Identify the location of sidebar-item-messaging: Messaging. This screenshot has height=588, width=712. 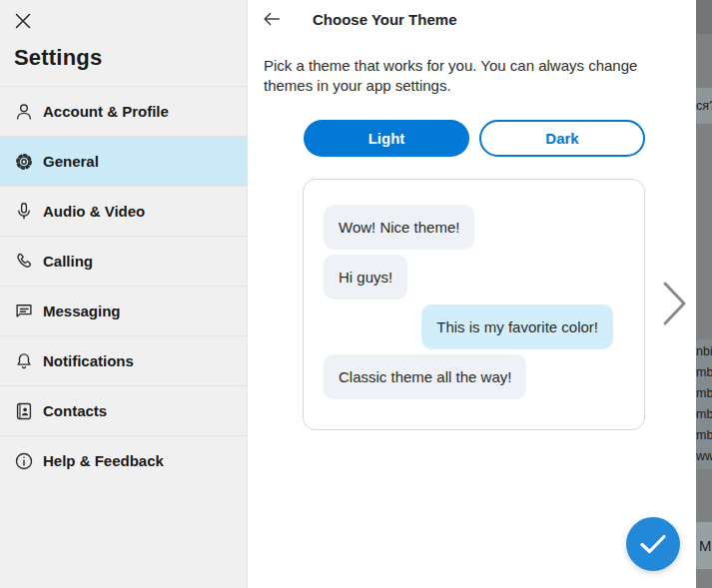
(124, 310).